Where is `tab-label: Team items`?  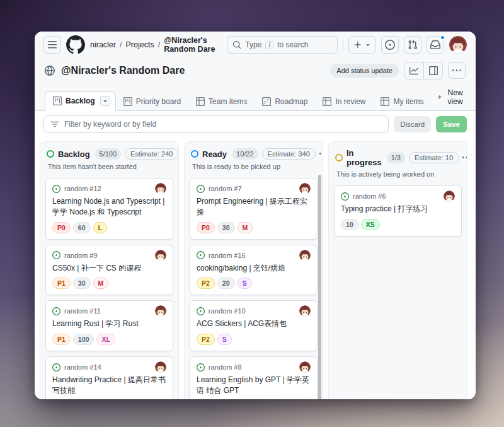
tab-label: Team items is located at coordinates (228, 102).